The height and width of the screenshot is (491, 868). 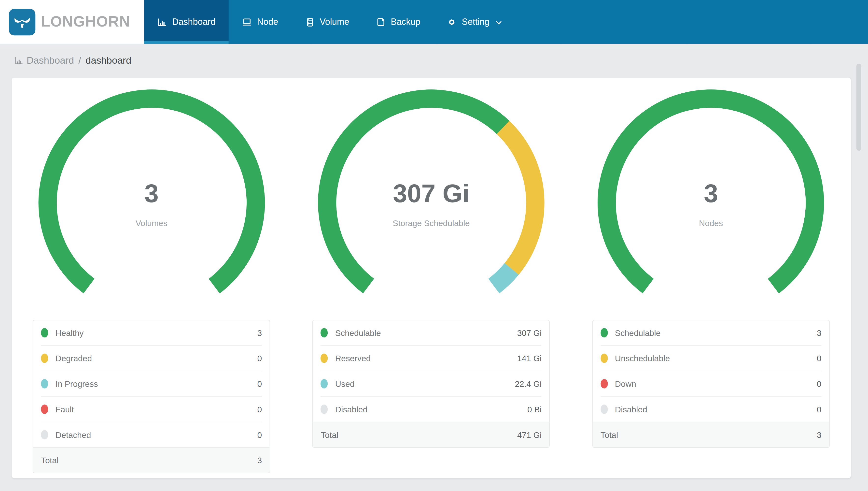 I want to click on storage-gauge-arc, so click(x=431, y=203).